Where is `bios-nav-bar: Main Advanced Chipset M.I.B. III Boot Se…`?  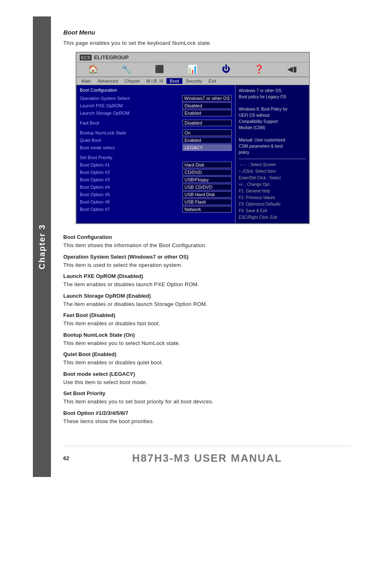 bios-nav-bar: Main Advanced Chipset M.I.B. III Boot Se… is located at coordinates (193, 81).